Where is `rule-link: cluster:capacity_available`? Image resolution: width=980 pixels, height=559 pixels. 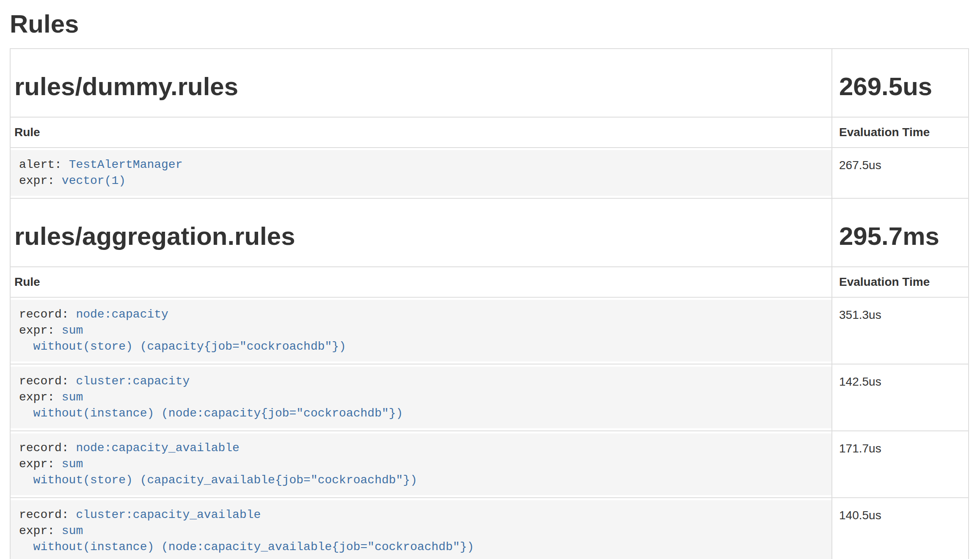 rule-link: cluster:capacity_available is located at coordinates (168, 515).